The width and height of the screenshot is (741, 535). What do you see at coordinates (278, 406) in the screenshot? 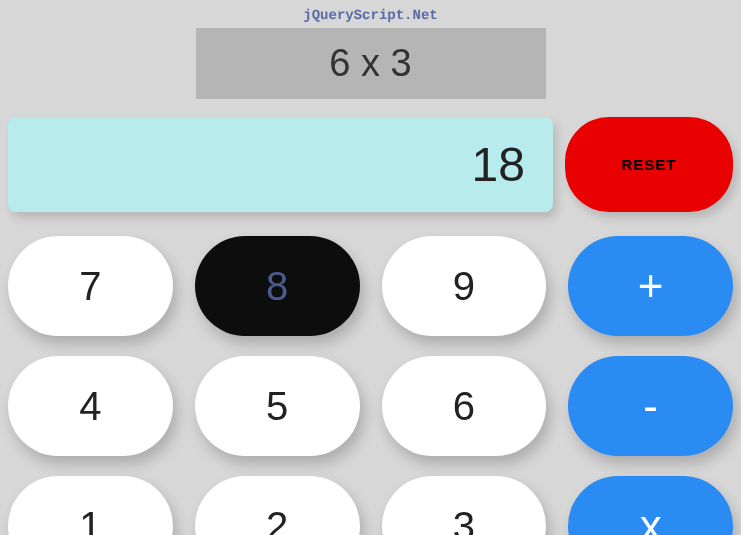
I see `key-5: 5` at bounding box center [278, 406].